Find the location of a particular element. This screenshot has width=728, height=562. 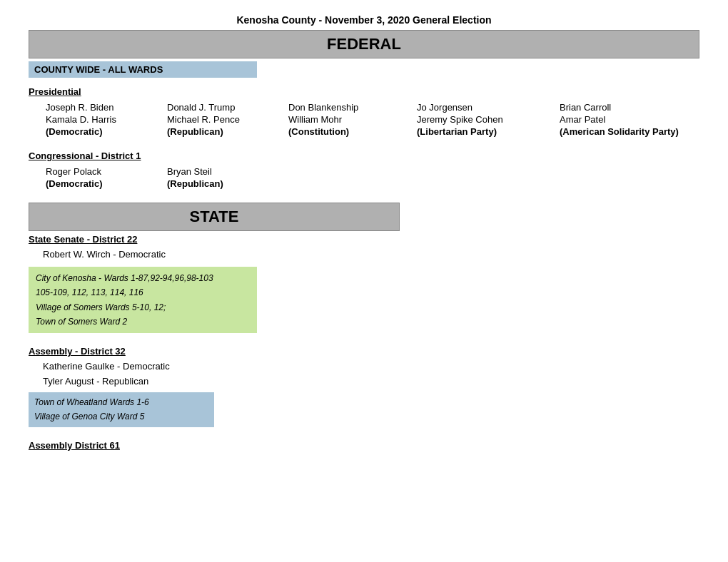

ward-line-2: 105-109, 112, 113, 114, 116 is located at coordinates (90, 292).